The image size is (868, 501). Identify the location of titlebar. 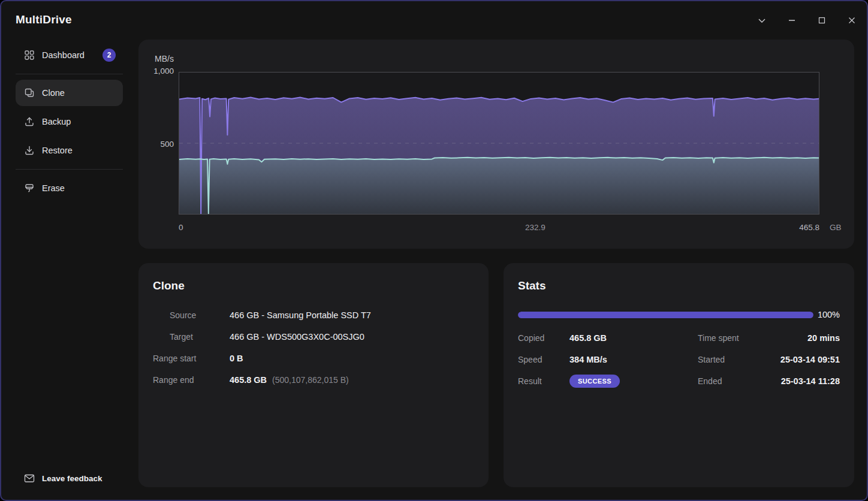
(807, 20).